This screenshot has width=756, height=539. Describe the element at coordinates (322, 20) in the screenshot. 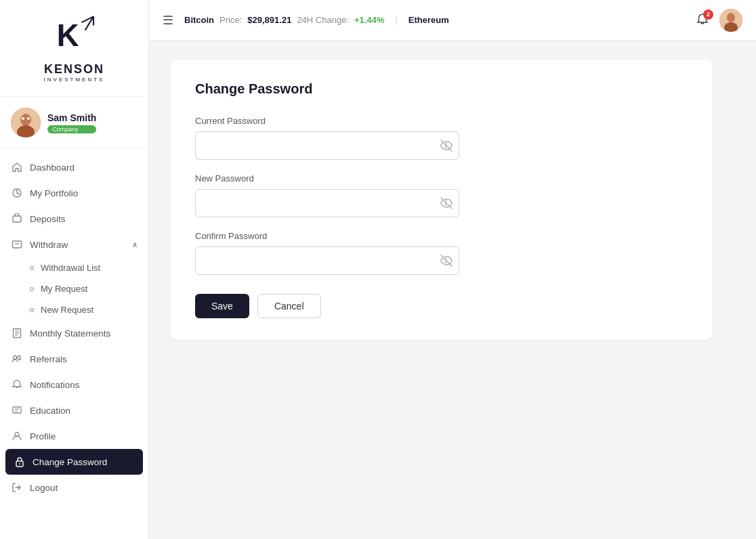

I see `change-label: 24H Change:` at that location.